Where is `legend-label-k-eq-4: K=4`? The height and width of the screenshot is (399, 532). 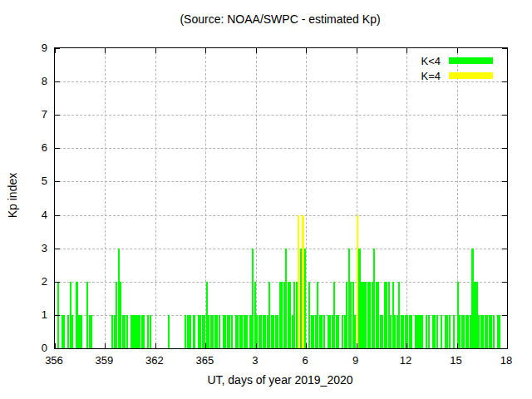
legend-label-k-eq-4: K=4 is located at coordinates (431, 76).